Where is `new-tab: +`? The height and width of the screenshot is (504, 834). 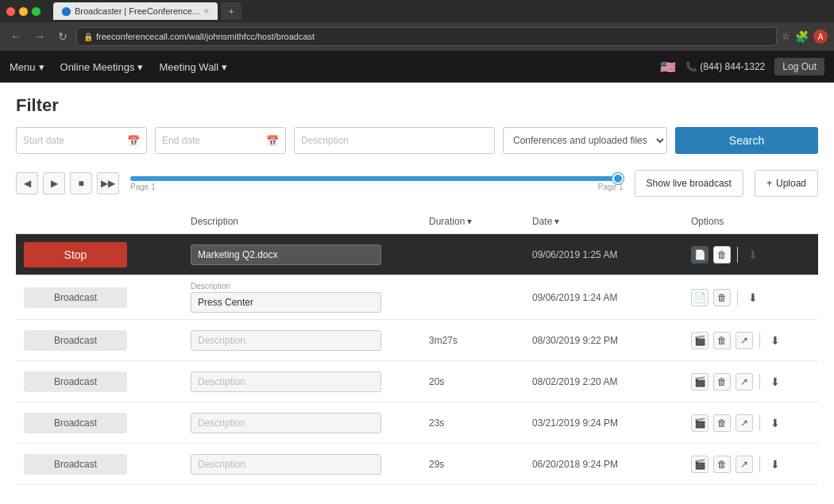 new-tab: + is located at coordinates (231, 11).